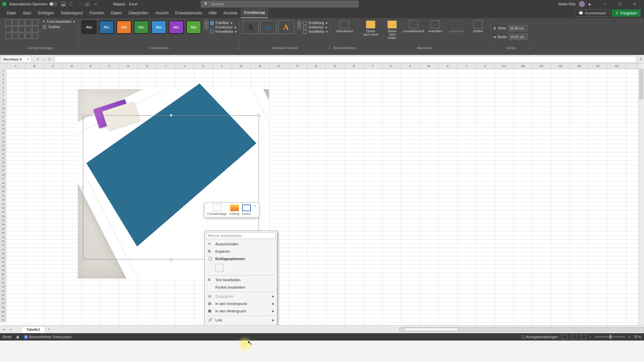  What do you see at coordinates (49, 329) in the screenshot?
I see `add-sheet-button: ＋` at bounding box center [49, 329].